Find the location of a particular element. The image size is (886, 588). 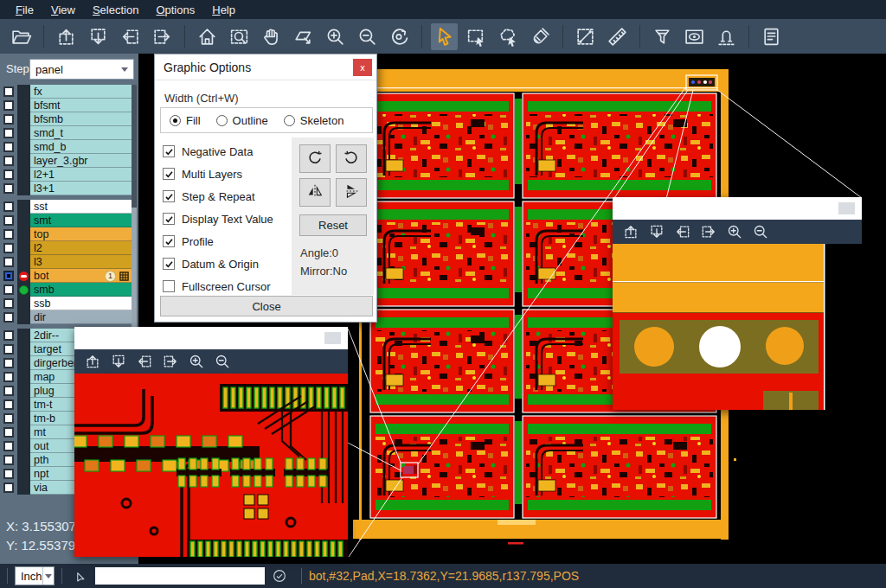

rect-select-button is located at coordinates (476, 36).